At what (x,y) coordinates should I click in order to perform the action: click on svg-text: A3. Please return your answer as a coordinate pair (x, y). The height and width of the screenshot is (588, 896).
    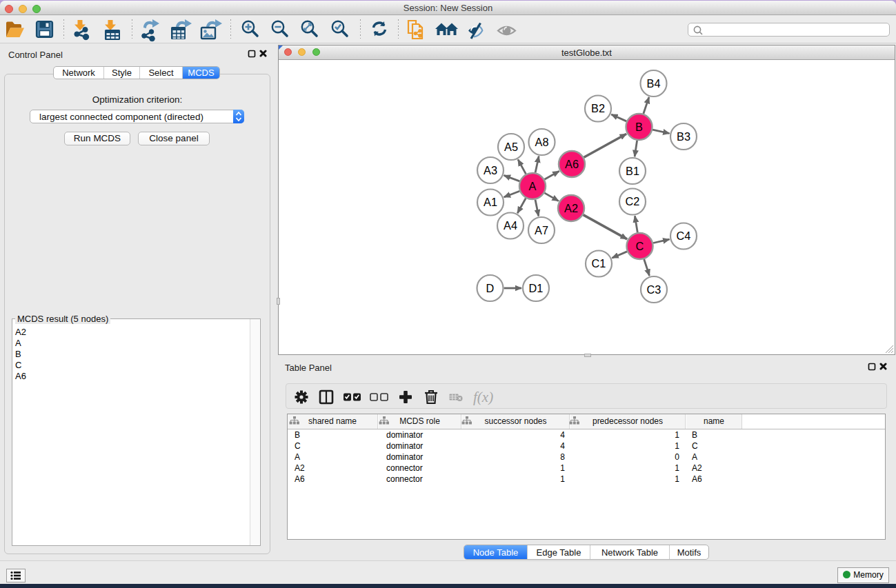
    Looking at the image, I should click on (490, 170).